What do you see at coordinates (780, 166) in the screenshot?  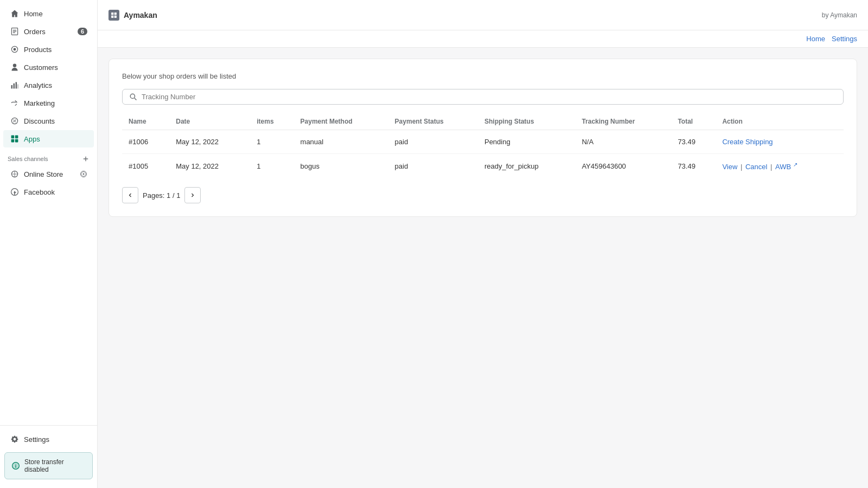 I see `order-action: View | Cancel | AWB ↗` at bounding box center [780, 166].